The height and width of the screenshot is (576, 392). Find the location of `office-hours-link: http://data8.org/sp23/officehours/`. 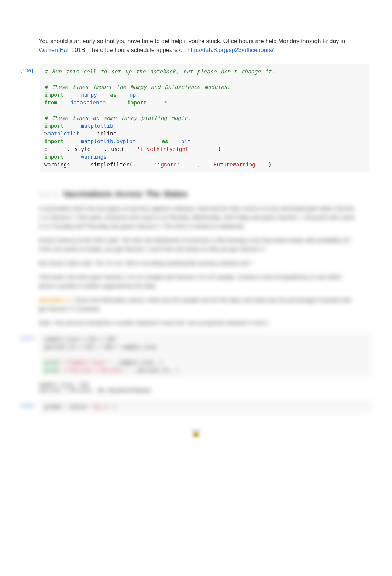

office-hours-link: http://data8.org/sp23/officehours/ is located at coordinates (231, 50).